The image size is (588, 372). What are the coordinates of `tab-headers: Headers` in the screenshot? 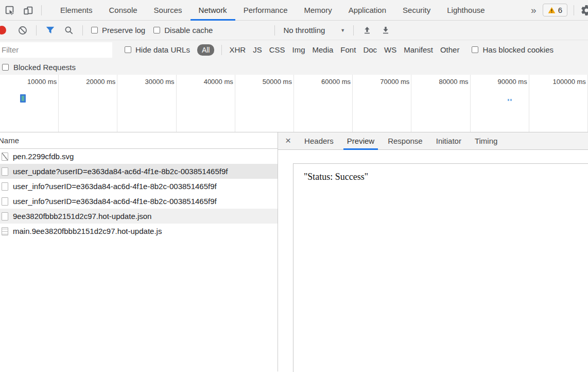 It's located at (319, 141).